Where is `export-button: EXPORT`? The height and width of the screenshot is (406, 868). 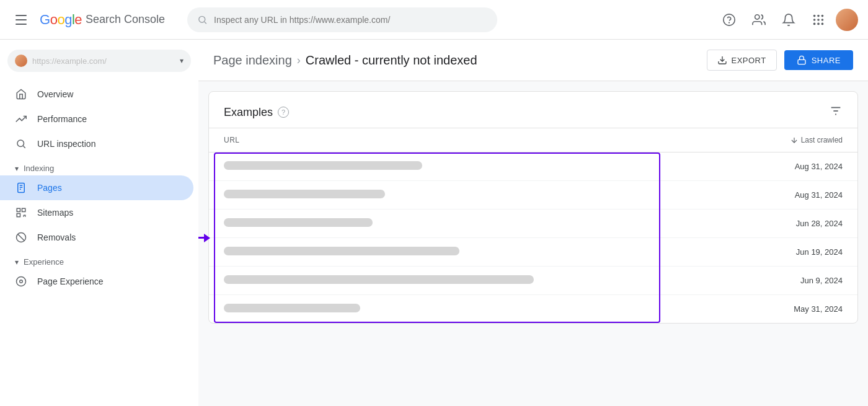 export-button: EXPORT is located at coordinates (742, 60).